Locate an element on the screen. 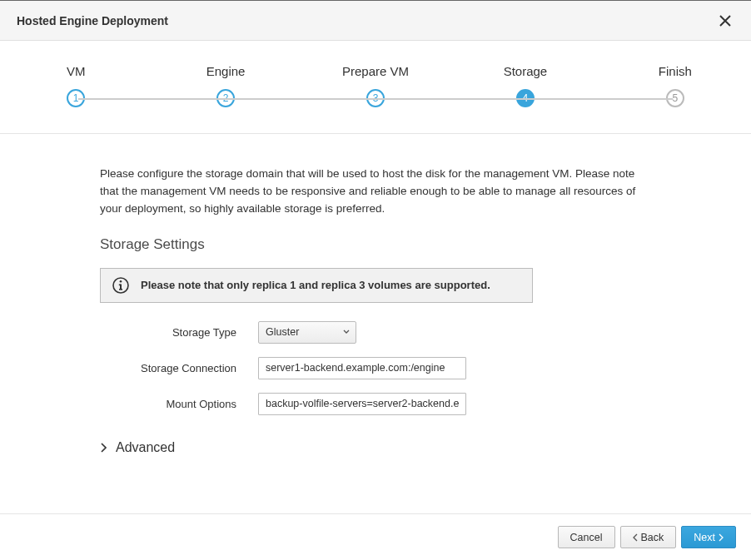  modal-header: Hosted Engine Deployment is located at coordinates (376, 21).